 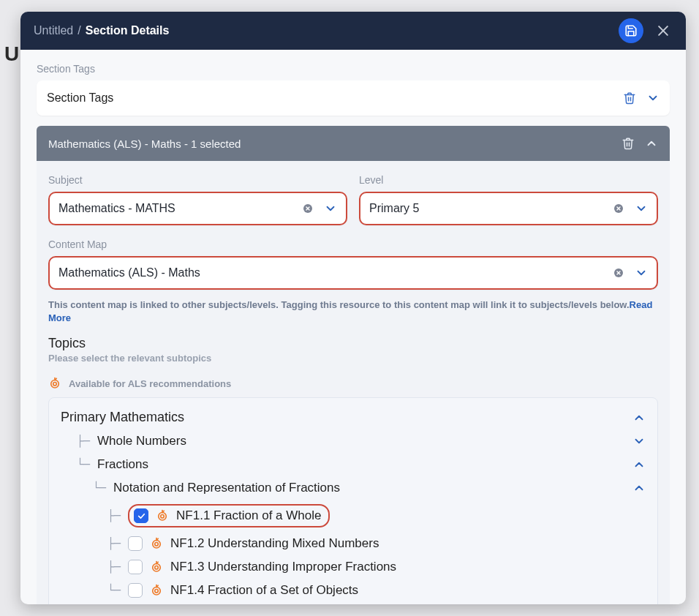 What do you see at coordinates (80, 98) in the screenshot?
I see `section-tags-headline: Section Tags` at bounding box center [80, 98].